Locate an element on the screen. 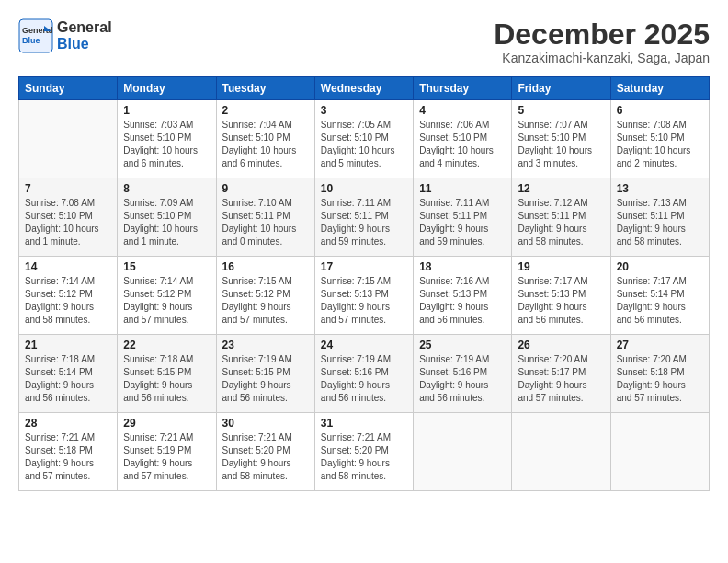 Image resolution: width=728 pixels, height=563 pixels. col-friday: Friday is located at coordinates (561, 88).